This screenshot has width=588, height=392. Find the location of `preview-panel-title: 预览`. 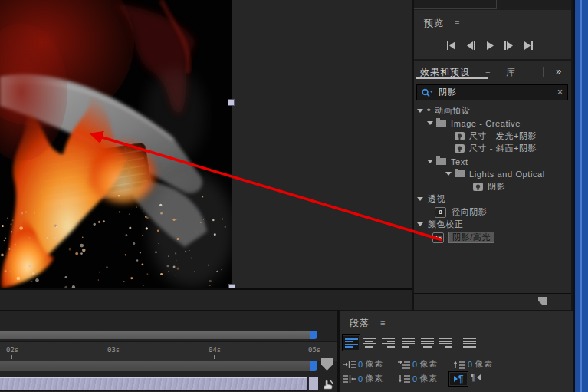

preview-panel-title: 预览 is located at coordinates (434, 23).